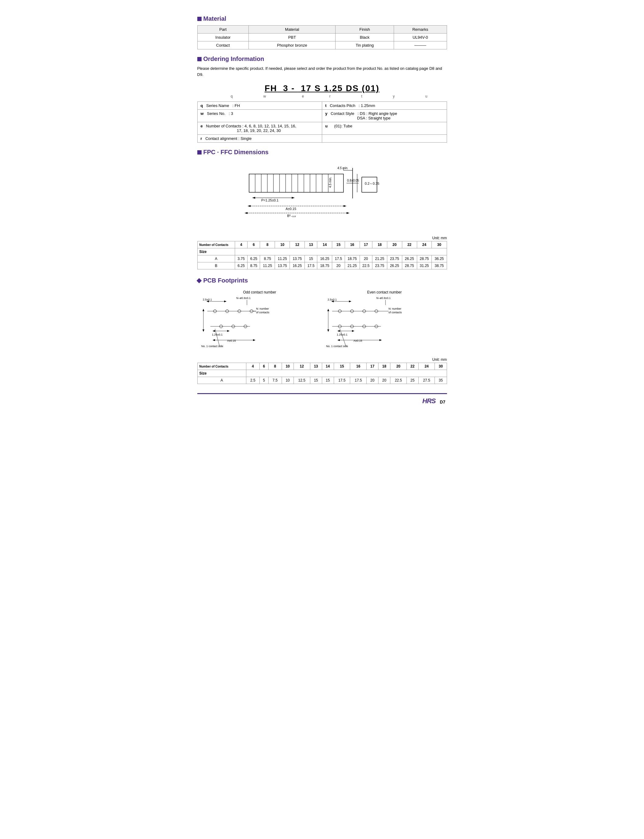 This screenshot has height=839, width=644. Describe the element at coordinates (384, 381) in the screenshot. I see `pcb-a-18: 20` at that location.